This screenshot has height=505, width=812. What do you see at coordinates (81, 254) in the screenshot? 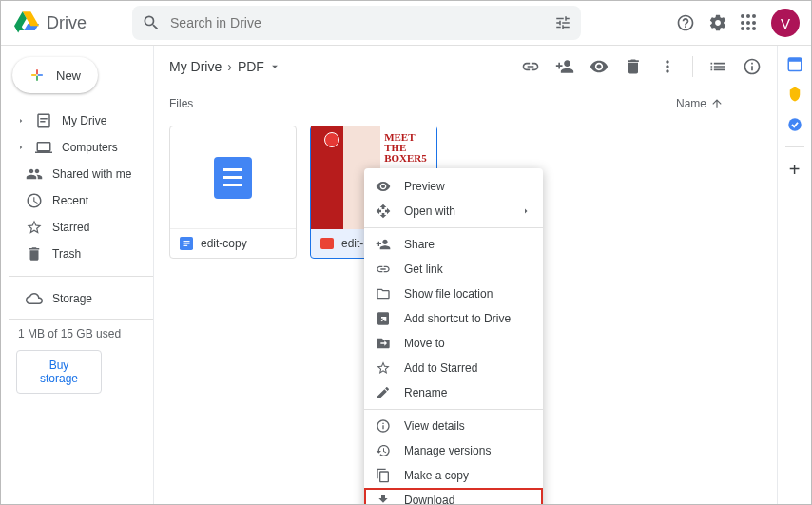
I see `sidebar-item-trash: Trash` at bounding box center [81, 254].